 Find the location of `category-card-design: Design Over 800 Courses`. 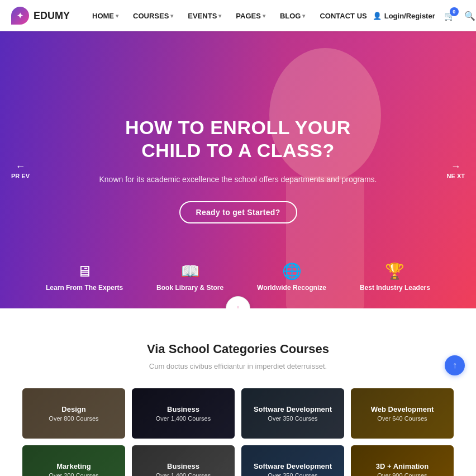

category-card-design: Design Over 800 Courses is located at coordinates (74, 413).